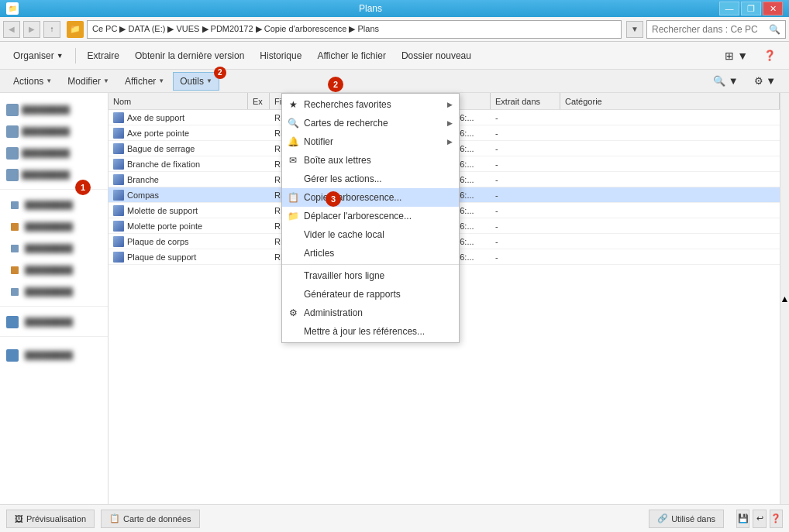  What do you see at coordinates (394, 56) in the screenshot?
I see `main-toolbar: Organiser ▼ Extraire Obtenir la dernière…` at bounding box center [394, 56].